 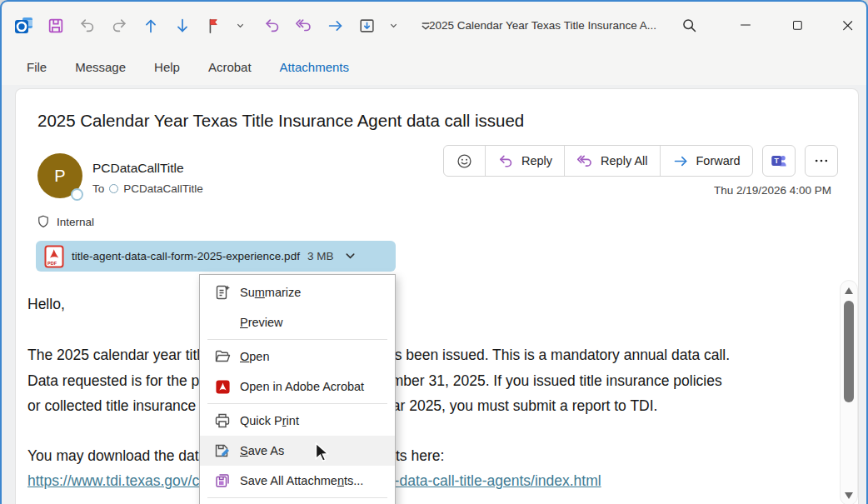 I want to click on avatar-initial: P, so click(x=60, y=177).